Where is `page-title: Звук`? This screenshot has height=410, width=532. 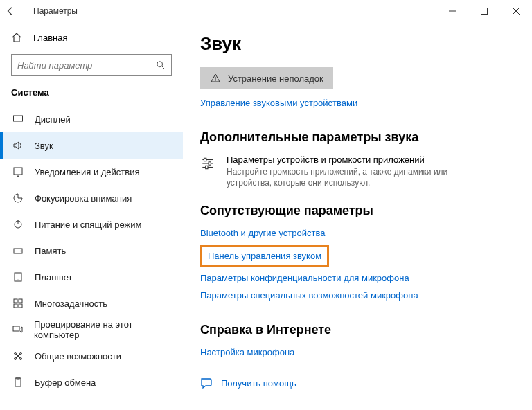
page-title: Звук is located at coordinates (357, 44).